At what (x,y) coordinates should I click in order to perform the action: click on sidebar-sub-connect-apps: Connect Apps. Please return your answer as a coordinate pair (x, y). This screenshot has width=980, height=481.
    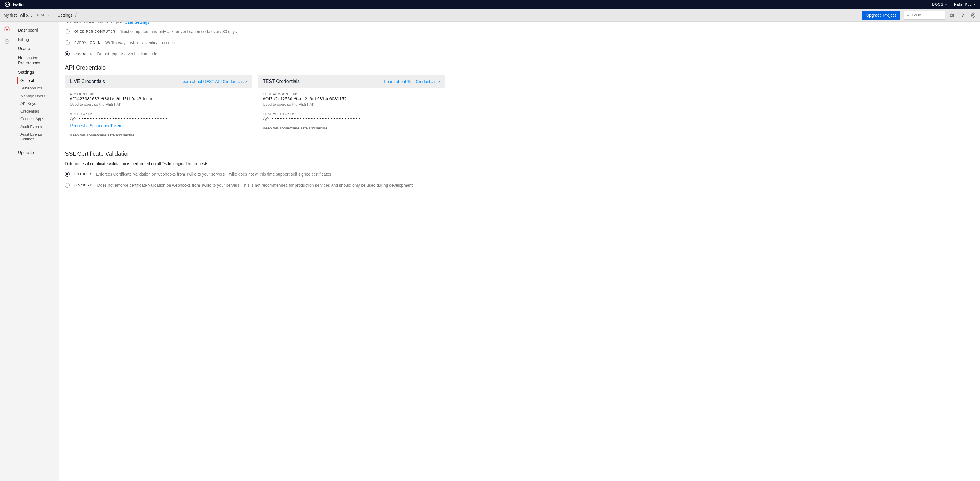
    Looking at the image, I should click on (38, 119).